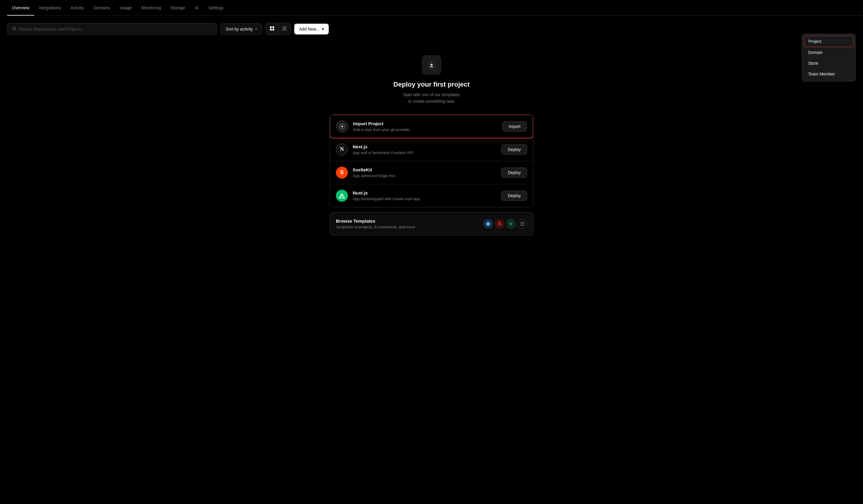 The width and height of the screenshot is (863, 504). What do you see at coordinates (272, 29) in the screenshot?
I see `grid-icon` at bounding box center [272, 29].